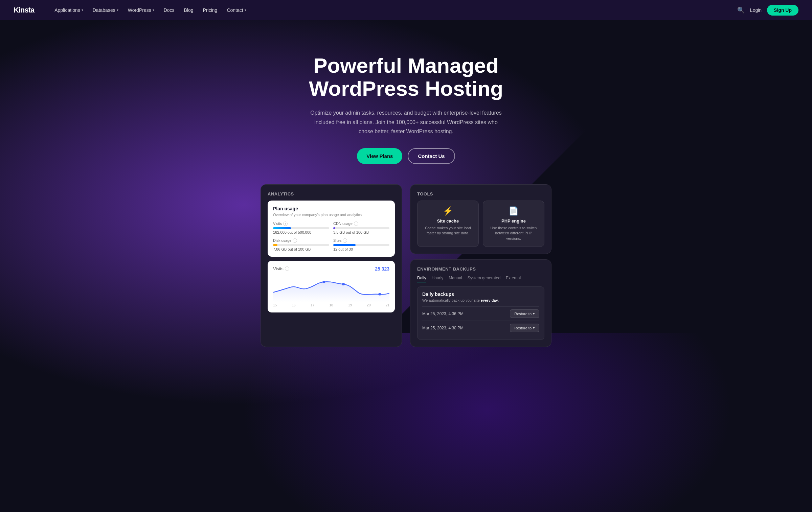 Image resolution: width=812 pixels, height=512 pixels. I want to click on restore-button-1: Restore to ▾, so click(524, 314).